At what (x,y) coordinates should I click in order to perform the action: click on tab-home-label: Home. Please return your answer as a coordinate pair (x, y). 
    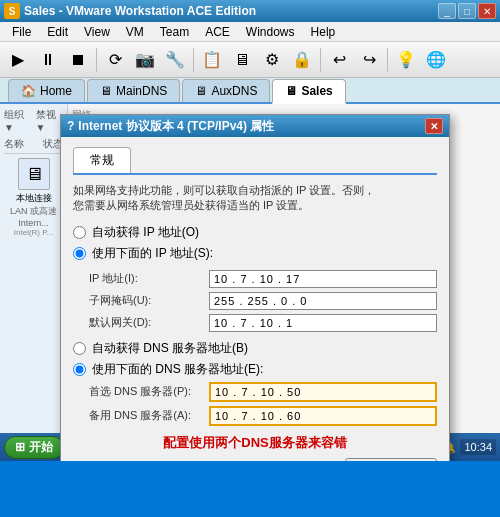
    Looking at the image, I should click on (56, 91).